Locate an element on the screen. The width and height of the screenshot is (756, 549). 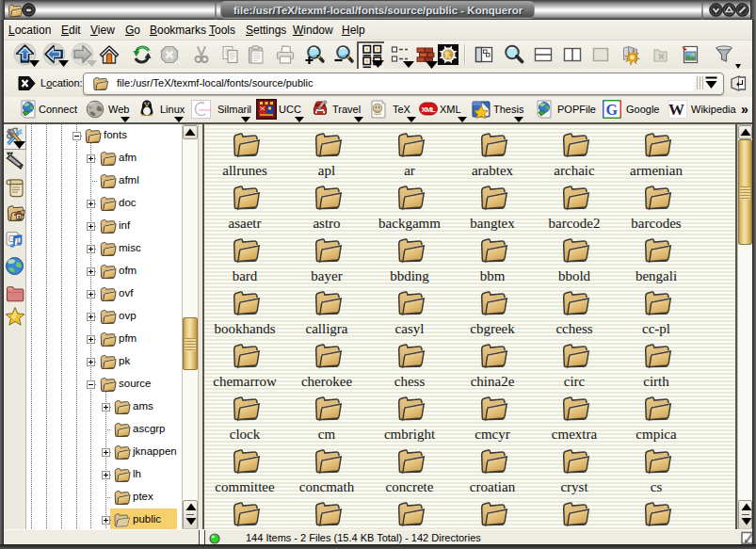
svg-text: W is located at coordinates (676, 109).